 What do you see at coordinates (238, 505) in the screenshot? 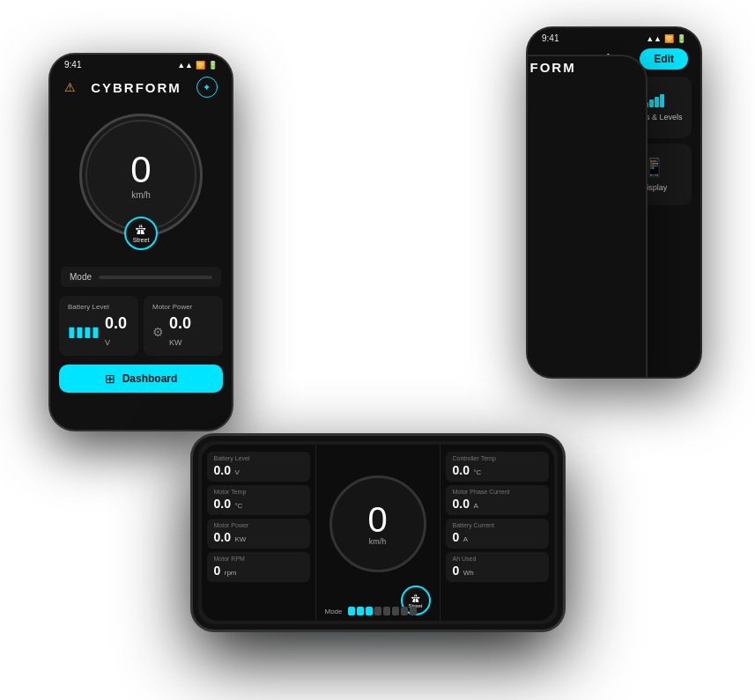
I see `d-motor-temp-unit: °C` at bounding box center [238, 505].